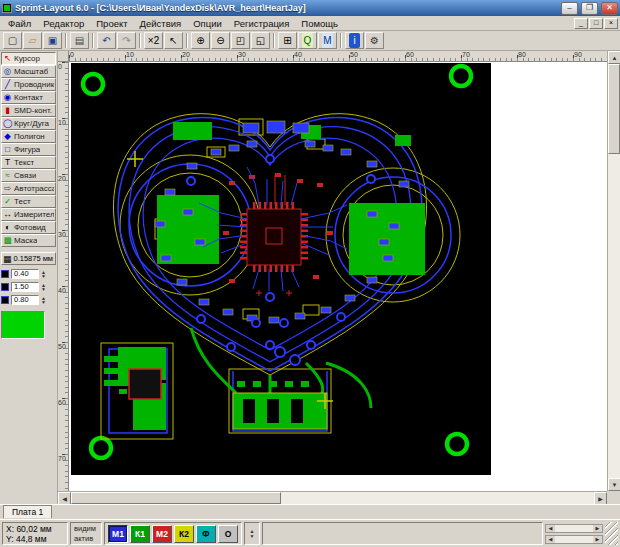  I want to click on menu-registration: Регистрация, so click(262, 24).